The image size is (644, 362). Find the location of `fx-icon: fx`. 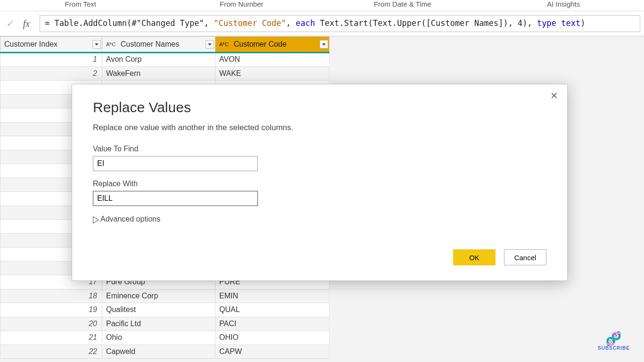

fx-icon: fx is located at coordinates (26, 24).